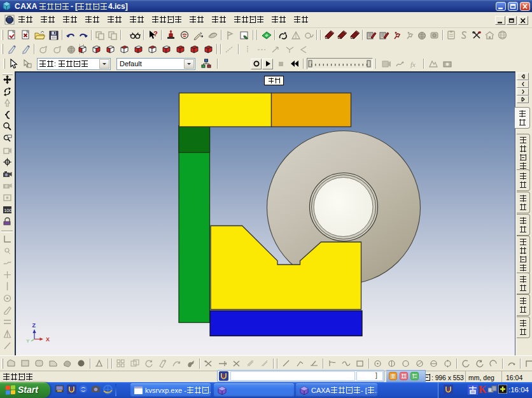 The width and height of the screenshot is (532, 398). I want to click on svg-text: Z, so click(34, 325).